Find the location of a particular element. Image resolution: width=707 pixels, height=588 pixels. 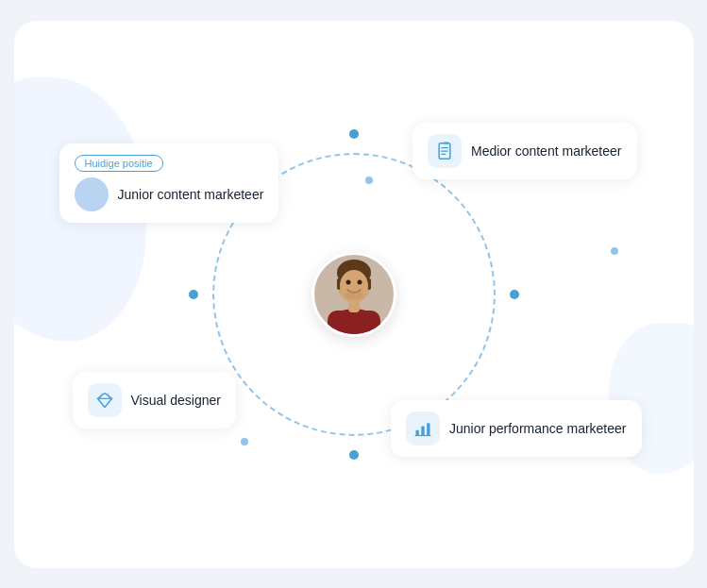

visual-designer-icon-box is located at coordinates (105, 400).